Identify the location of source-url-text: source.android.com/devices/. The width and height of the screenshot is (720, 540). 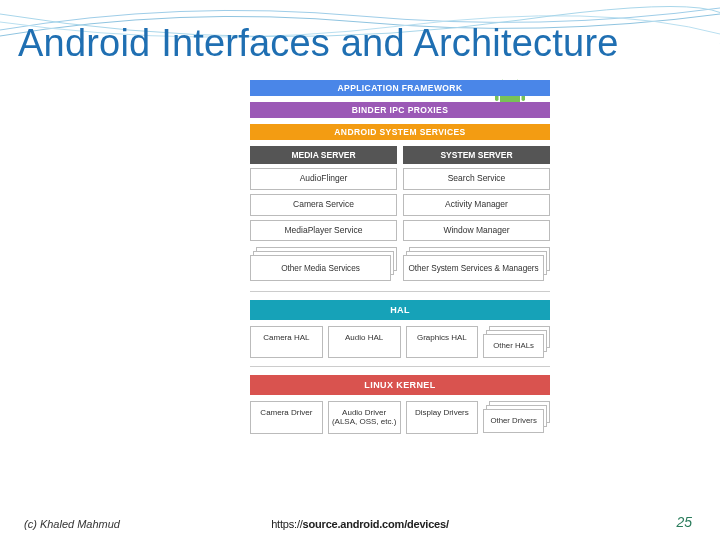
(376, 524).